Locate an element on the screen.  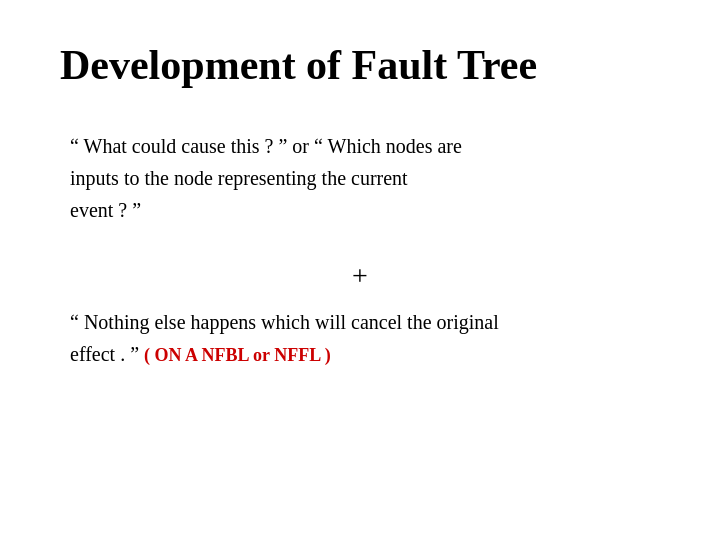
second-quote-line1: “ Nothing else happens which will cancel… is located at coordinates (365, 322).